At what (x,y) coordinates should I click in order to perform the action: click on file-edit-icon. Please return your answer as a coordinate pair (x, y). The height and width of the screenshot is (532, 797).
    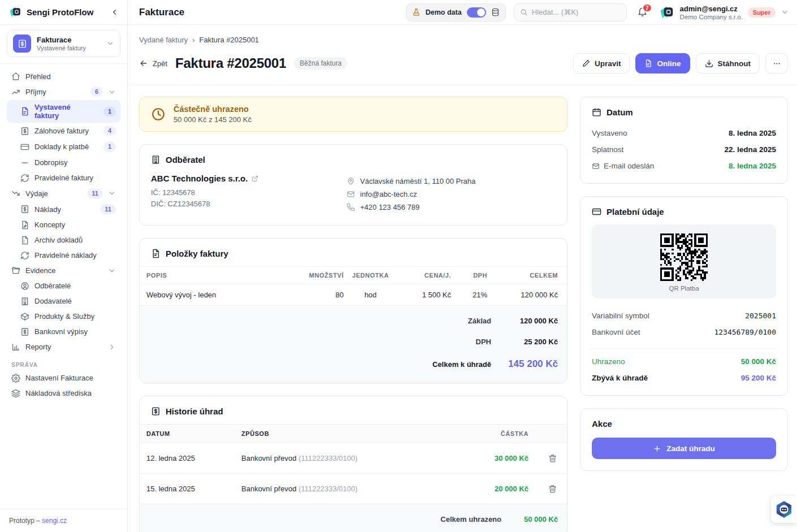
    Looking at the image, I should click on (25, 225).